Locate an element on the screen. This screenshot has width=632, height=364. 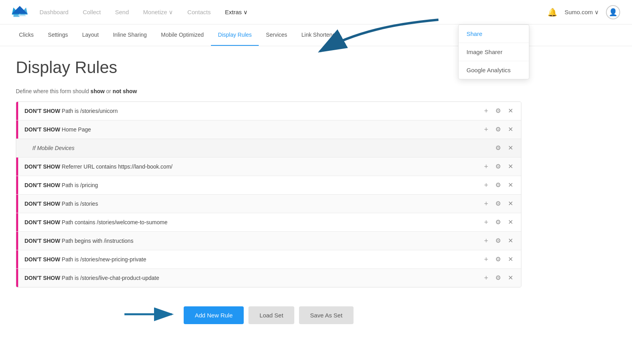
table-row: DON'T SHOW Path is /stories/live-chat-pr… is located at coordinates (269, 278).